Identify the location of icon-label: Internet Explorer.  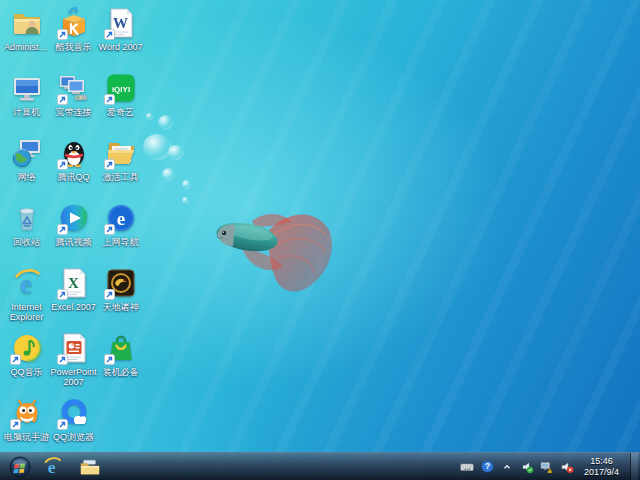
(26, 312).